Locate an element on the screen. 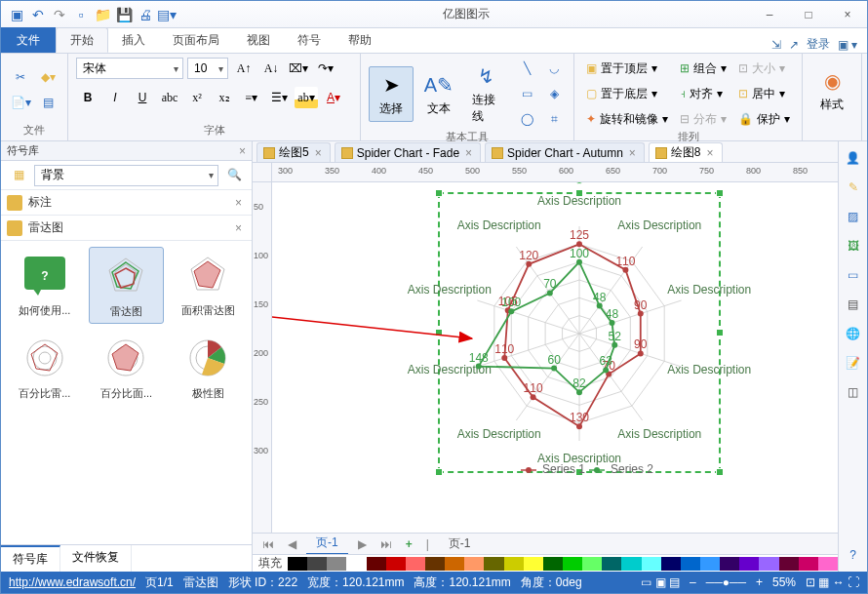 Image resolution: width=868 pixels, height=594 pixels. curve-text-icon: ↷▾ is located at coordinates (326, 68).